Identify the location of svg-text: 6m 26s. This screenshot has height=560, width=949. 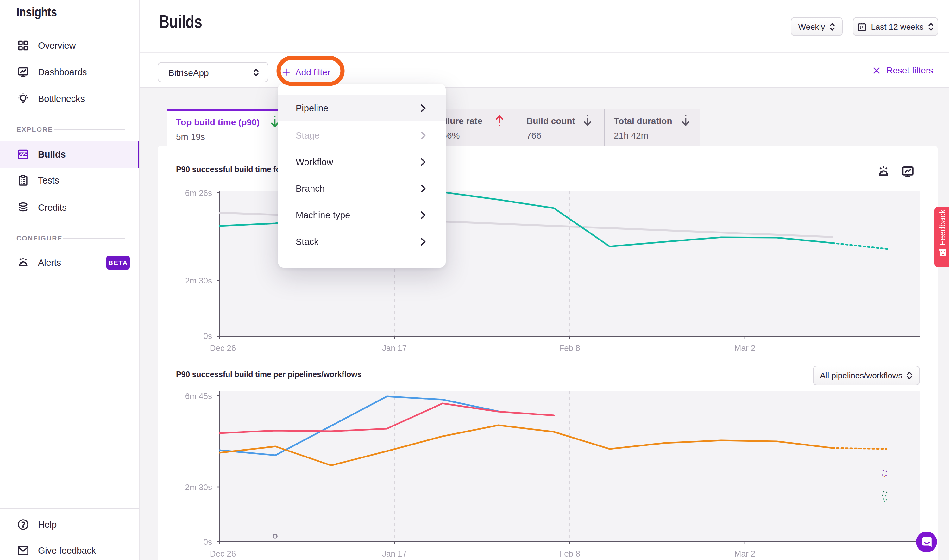
(199, 192).